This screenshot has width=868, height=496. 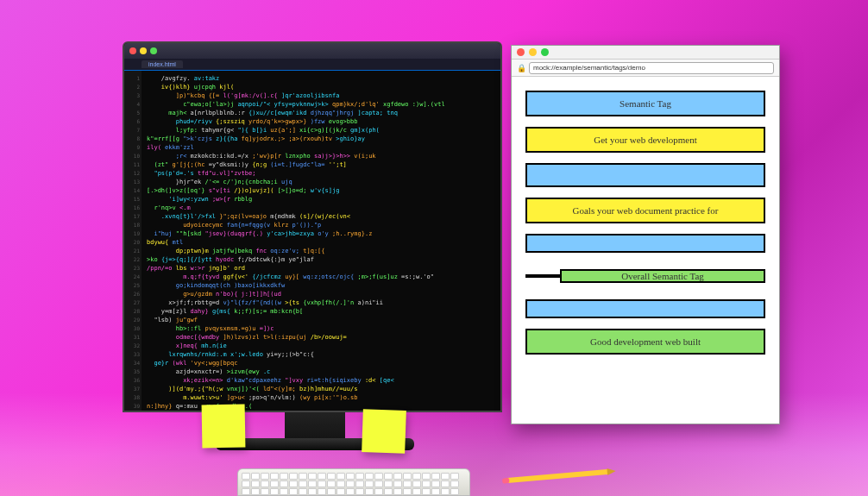 I want to click on code-line: 'i]wy<:yzwn ;w>{r rbblg, so click(x=321, y=199).